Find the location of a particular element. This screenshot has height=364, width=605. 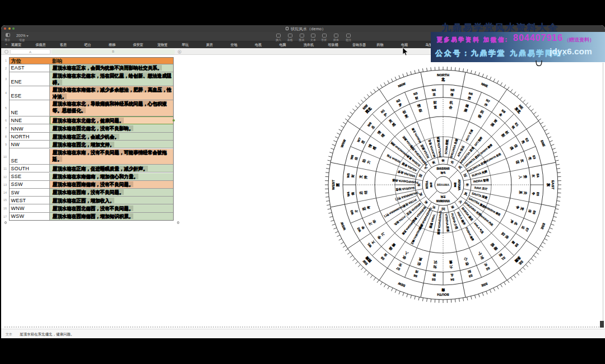

svg-text: 亮 is located at coordinates (523, 142).